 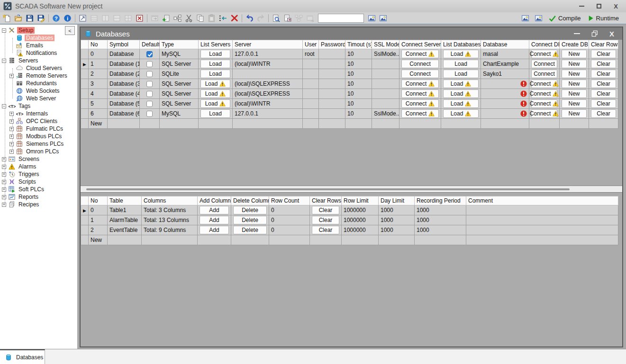 What do you see at coordinates (328, 189) in the screenshot?
I see `splitter-handle` at bounding box center [328, 189].